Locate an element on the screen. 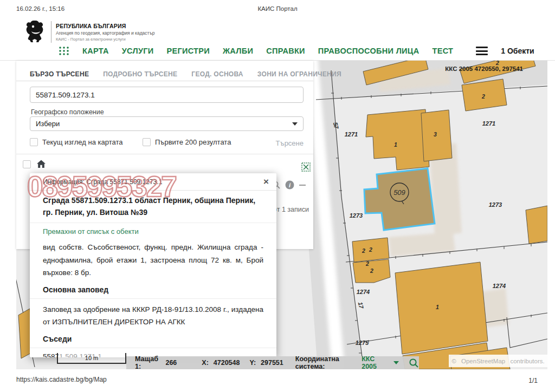 Image resolution: width=555 pixels, height=392 pixels. neighbors-heading: Съседи is located at coordinates (153, 339).